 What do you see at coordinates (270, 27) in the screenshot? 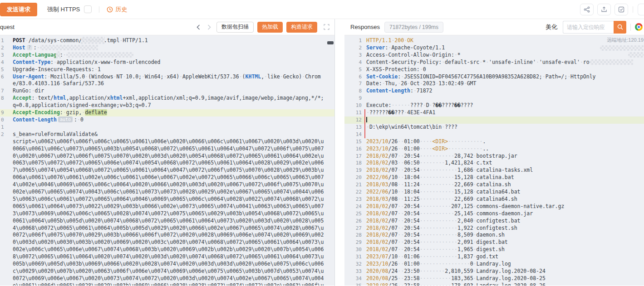
I see `hot-reload-button: 热加载` at bounding box center [270, 27].